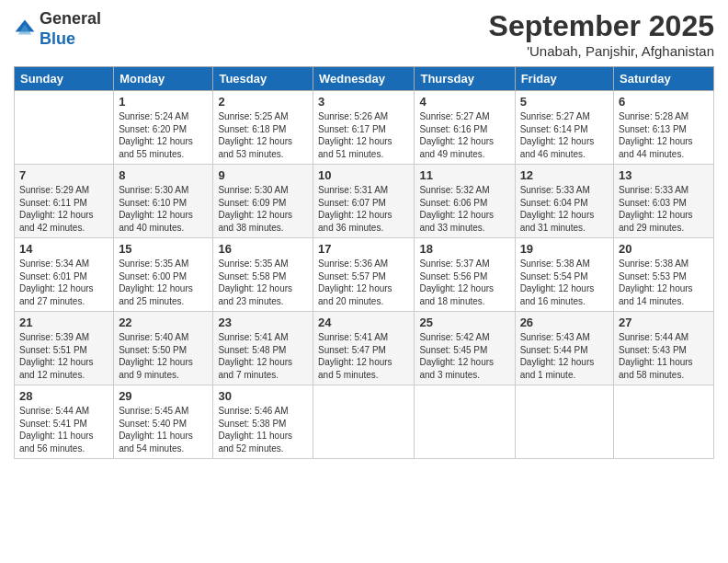 The width and height of the screenshot is (728, 563). What do you see at coordinates (263, 430) in the screenshot?
I see `day-info: Sunrise: 5:46 AM Sunset: 5:38 PM Dayligh…` at bounding box center [263, 430].